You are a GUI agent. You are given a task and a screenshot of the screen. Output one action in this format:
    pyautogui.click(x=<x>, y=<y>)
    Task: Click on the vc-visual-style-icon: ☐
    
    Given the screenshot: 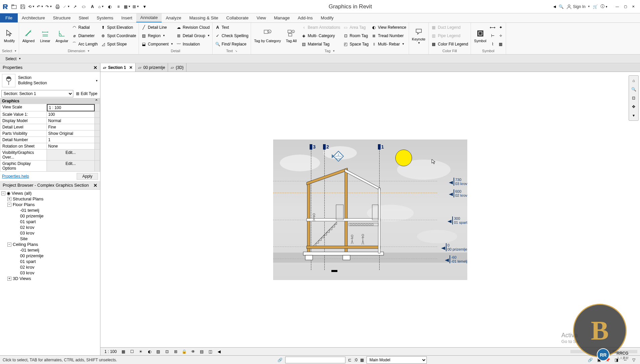 What is the action you would take?
    pyautogui.click(x=132, y=352)
    